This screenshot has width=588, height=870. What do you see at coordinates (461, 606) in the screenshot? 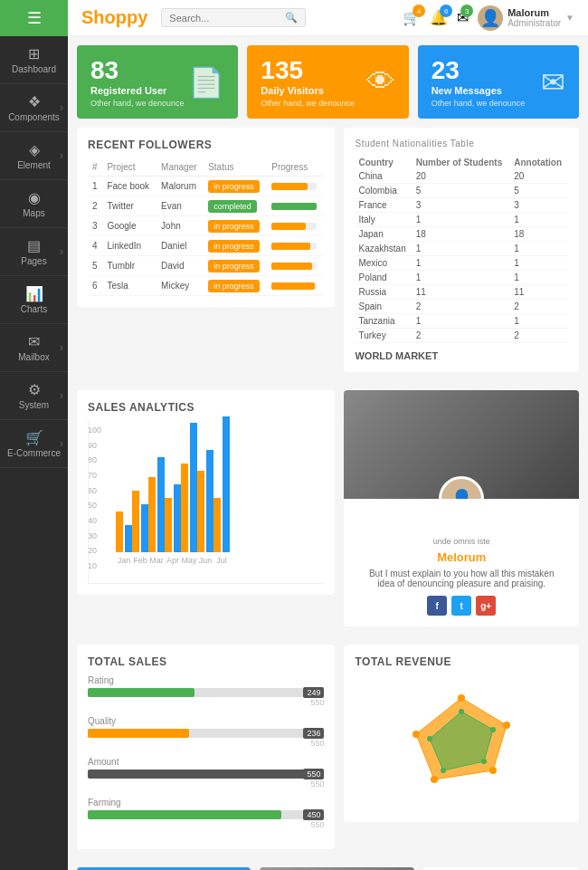
I see `social-icons-row: f t g+` at bounding box center [461, 606].